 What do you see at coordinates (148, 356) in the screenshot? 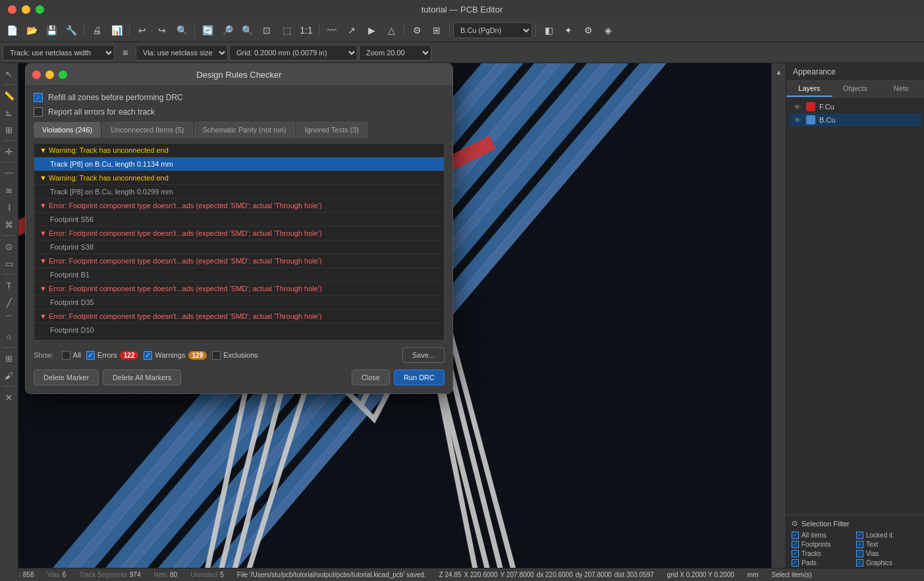
I see `warnings-check: ✓` at bounding box center [148, 356].